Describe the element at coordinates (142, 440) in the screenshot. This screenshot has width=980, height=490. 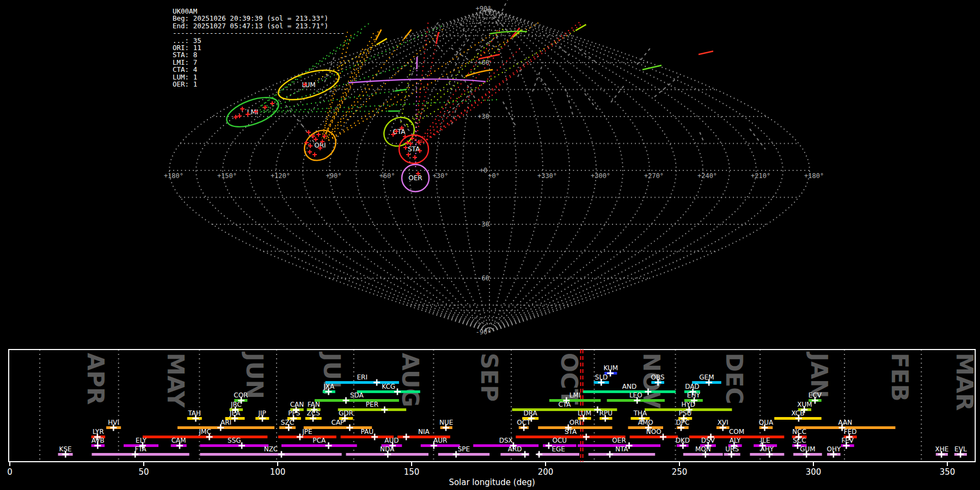
I see `shower-label-ELY: ELY` at that location.